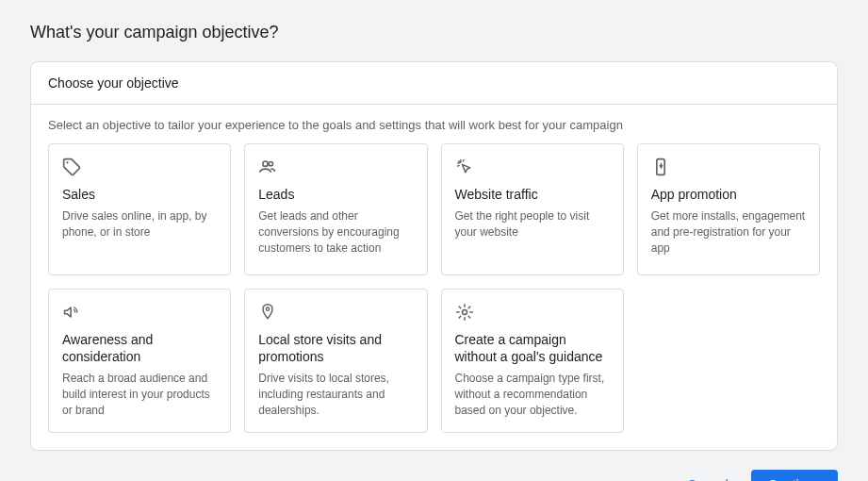  What do you see at coordinates (336, 209) in the screenshot?
I see `objective-leads: Leads Get leads and other conversions by…` at bounding box center [336, 209].